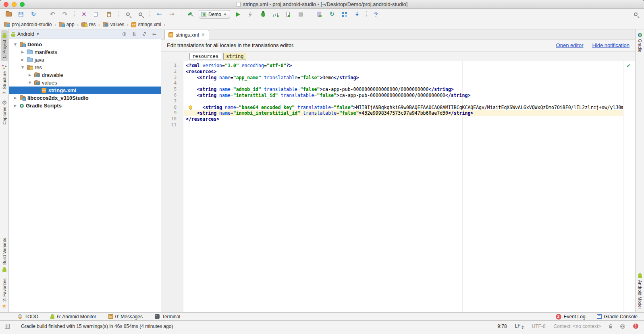 Image resolution: width=644 pixels, height=334 pixels. What do you see at coordinates (345, 14) in the screenshot?
I see `project-structure-icon` at bounding box center [345, 14].